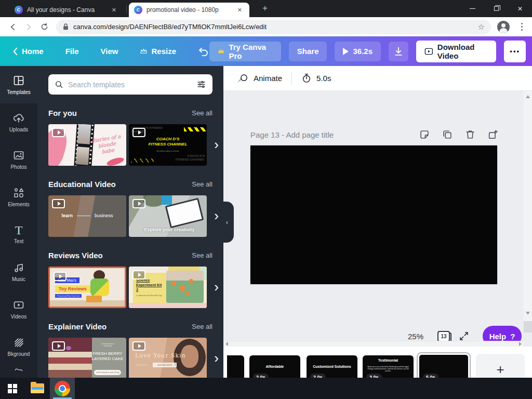 This screenshot has height=399, width=532. Describe the element at coordinates (19, 122) in the screenshot. I see `sidebar-item-uploads: Uploads` at that location.